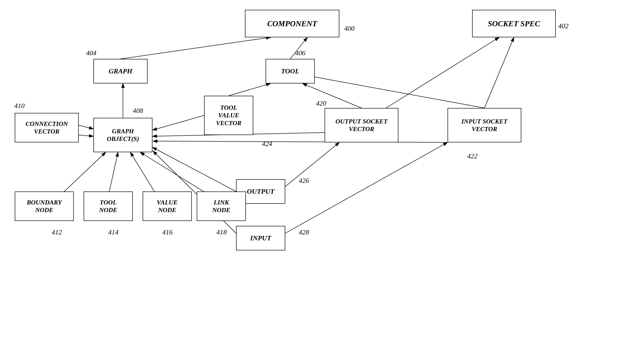 This screenshot has height=354, width=644. Describe the element at coordinates (304, 181) in the screenshot. I see `label-426: 426` at that location.